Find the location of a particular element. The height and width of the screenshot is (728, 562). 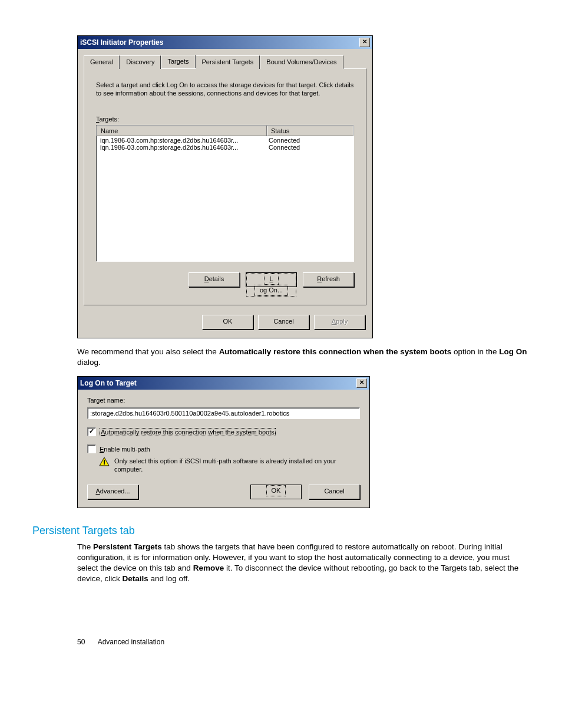

tab-targets: Targets is located at coordinates (178, 61).